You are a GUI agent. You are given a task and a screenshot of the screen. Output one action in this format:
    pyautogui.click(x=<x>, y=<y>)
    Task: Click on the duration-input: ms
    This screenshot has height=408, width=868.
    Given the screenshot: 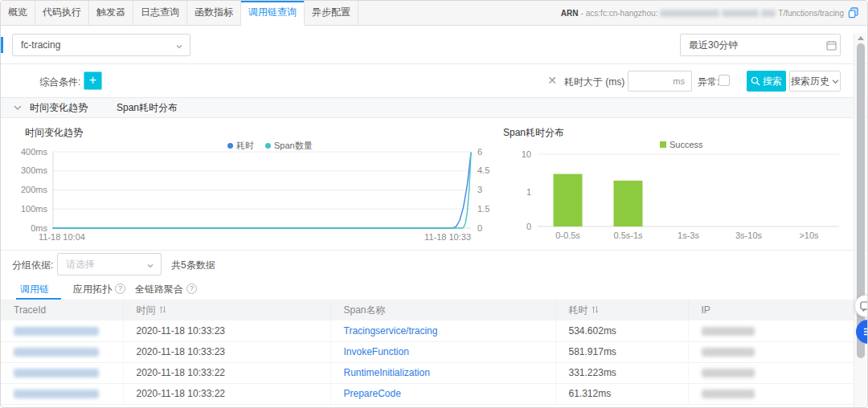 What is the action you would take?
    pyautogui.click(x=660, y=81)
    